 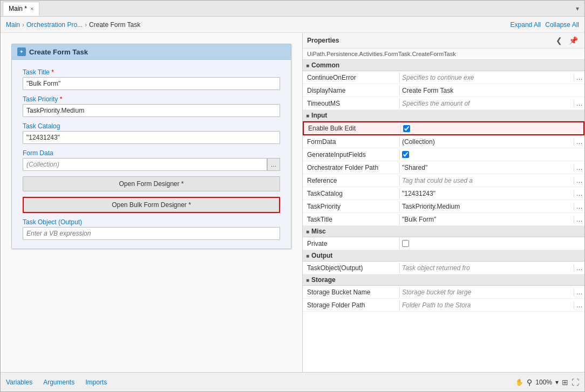 I want to click on prop-value-storagefolderpath: Folder Path to the Stora, so click(x=487, y=305).